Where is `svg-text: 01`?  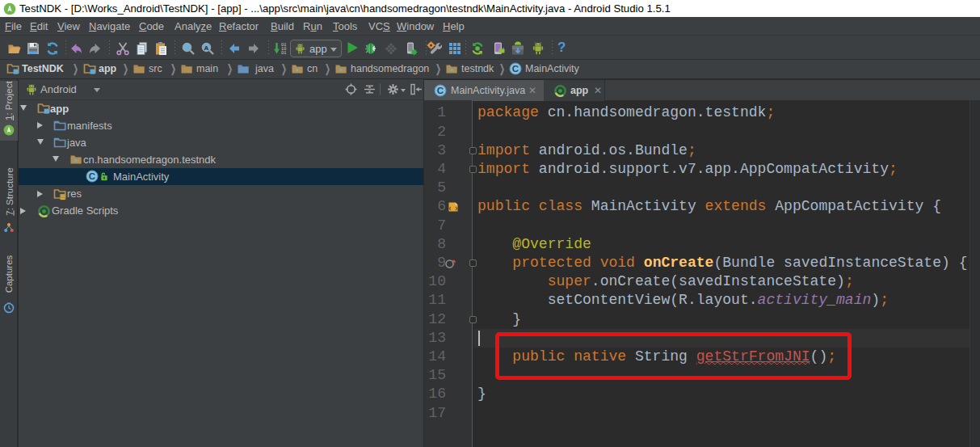
svg-text: 01 is located at coordinates (284, 53).